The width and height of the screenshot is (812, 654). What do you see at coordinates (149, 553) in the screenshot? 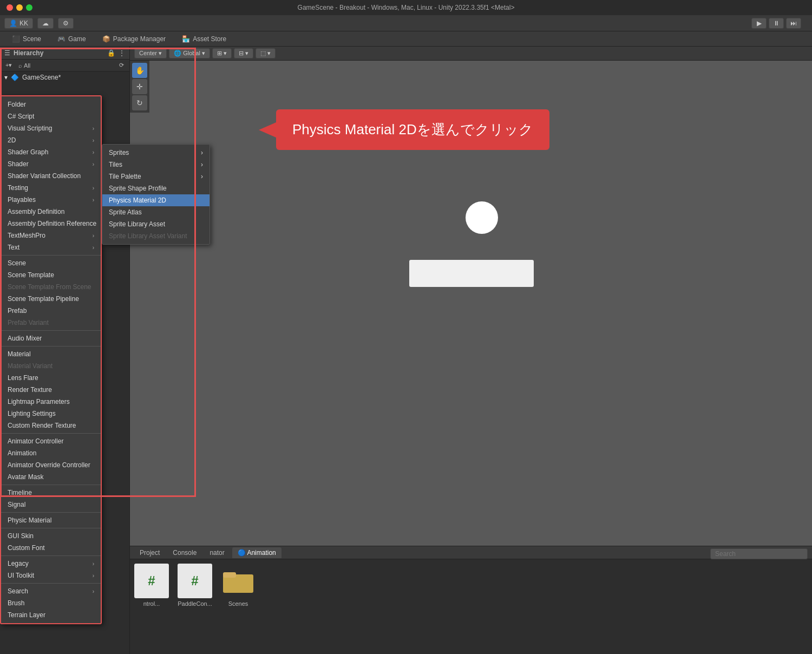
I see `tab-project: Project` at bounding box center [149, 553].